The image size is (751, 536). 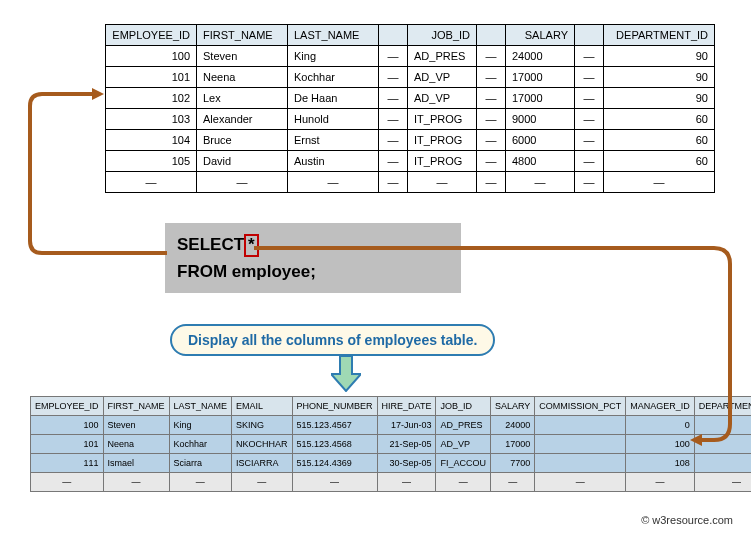 I want to click on col-employee-id: EMPLOYEE_ID, so click(x=152, y=36).